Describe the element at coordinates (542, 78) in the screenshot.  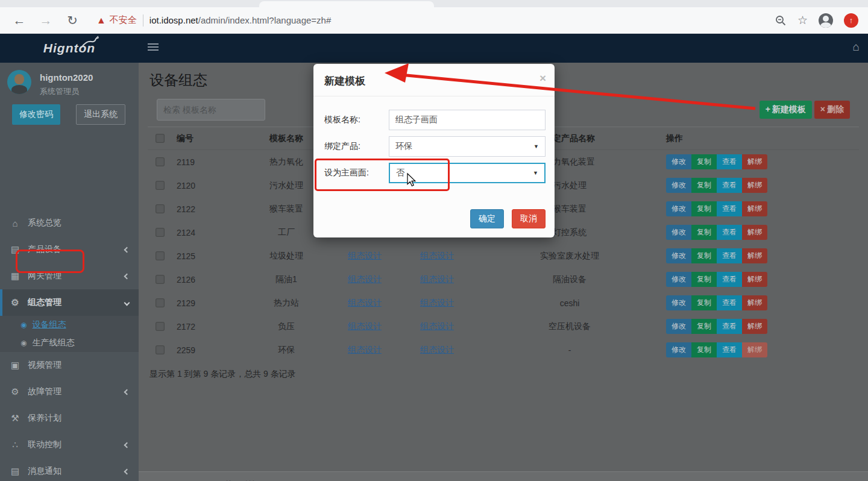
I see `close-icon: ×` at that location.